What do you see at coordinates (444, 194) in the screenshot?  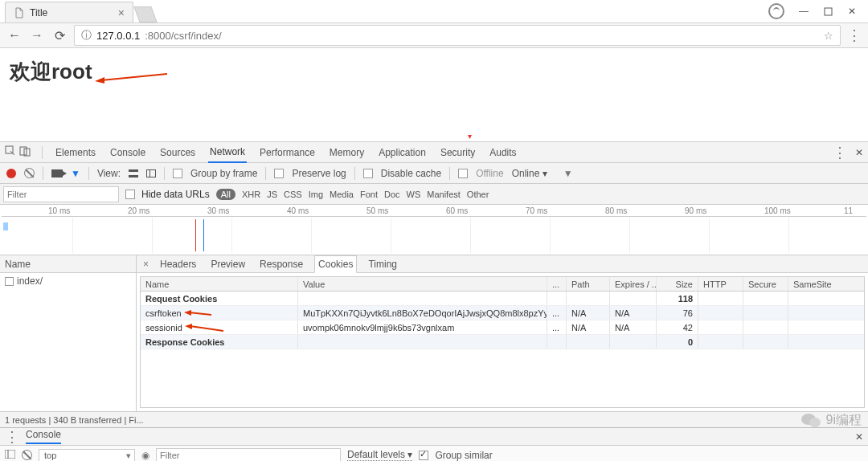 I see `filter-manifest: Manifest` at bounding box center [444, 194].